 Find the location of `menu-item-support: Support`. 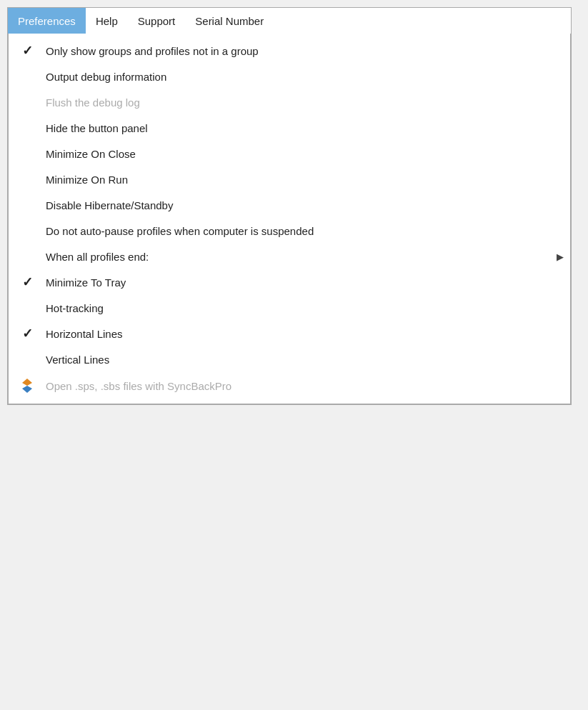

menu-item-support: Support is located at coordinates (157, 21).